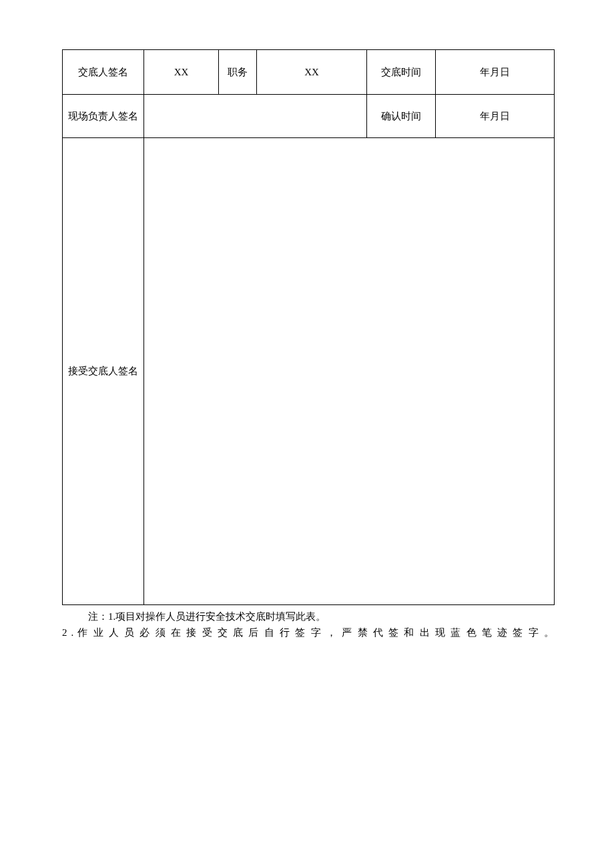  What do you see at coordinates (308, 632) in the screenshot?
I see `note-line-2: 2 . 作 业 人 员 必 须 在 接 受 交 底 后 自 行 签 字 ， 严 …` at bounding box center [308, 632].